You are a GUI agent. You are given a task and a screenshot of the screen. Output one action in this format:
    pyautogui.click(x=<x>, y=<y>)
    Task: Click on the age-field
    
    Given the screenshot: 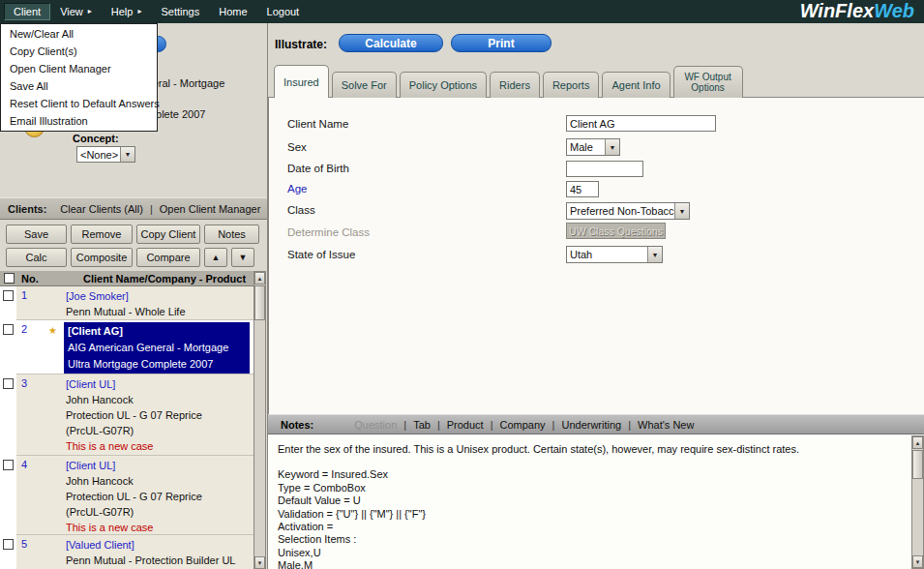 What is the action you would take?
    pyautogui.click(x=582, y=190)
    